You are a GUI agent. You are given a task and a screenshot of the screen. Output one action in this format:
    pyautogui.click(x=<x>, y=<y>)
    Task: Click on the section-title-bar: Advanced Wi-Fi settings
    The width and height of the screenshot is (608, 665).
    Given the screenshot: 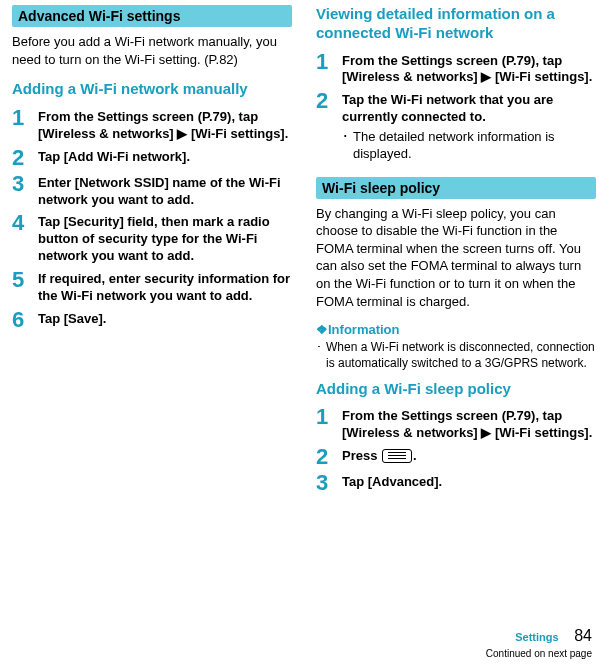 What is the action you would take?
    pyautogui.click(x=152, y=16)
    